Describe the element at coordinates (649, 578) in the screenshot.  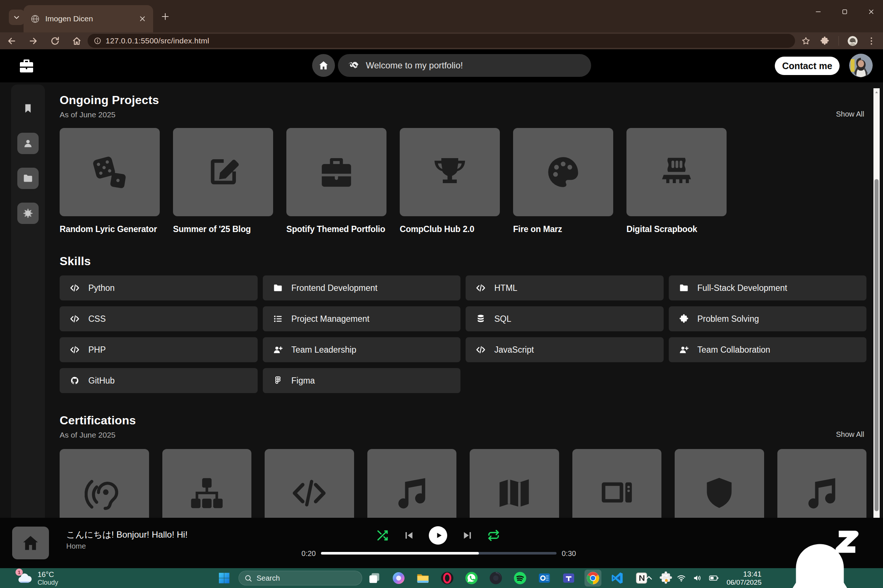
I see `tray-chevron-up` at that location.